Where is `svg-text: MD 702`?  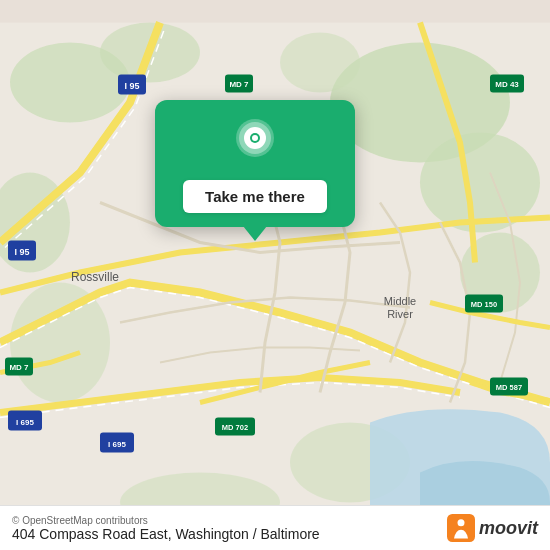 svg-text: MD 702 is located at coordinates (235, 428).